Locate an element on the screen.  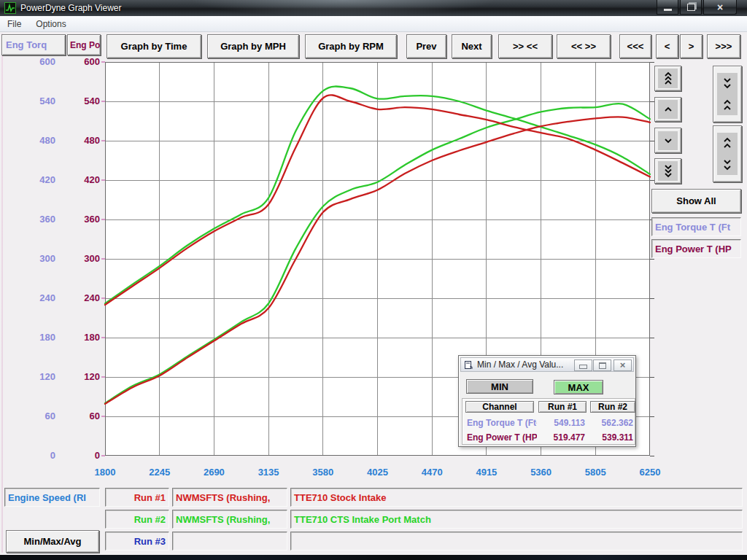
left-y-tick-label: 420 is located at coordinates (31, 180).